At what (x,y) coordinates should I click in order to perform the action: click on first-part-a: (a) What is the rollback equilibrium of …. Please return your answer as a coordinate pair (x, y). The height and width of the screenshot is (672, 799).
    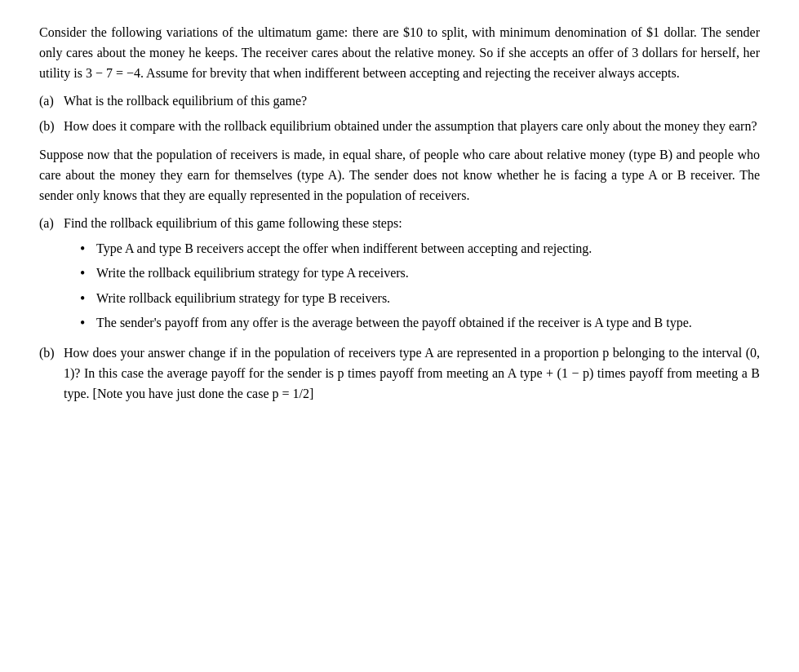
    Looking at the image, I should click on (400, 101).